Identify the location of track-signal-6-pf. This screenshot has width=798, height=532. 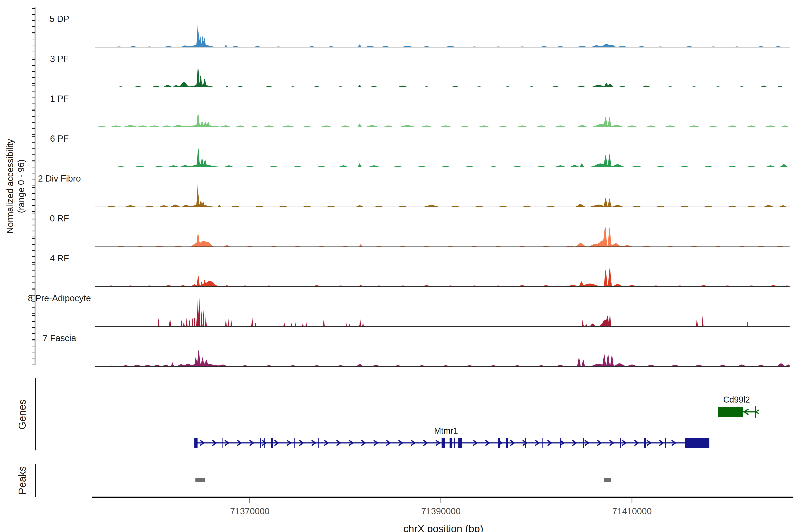
(442, 156).